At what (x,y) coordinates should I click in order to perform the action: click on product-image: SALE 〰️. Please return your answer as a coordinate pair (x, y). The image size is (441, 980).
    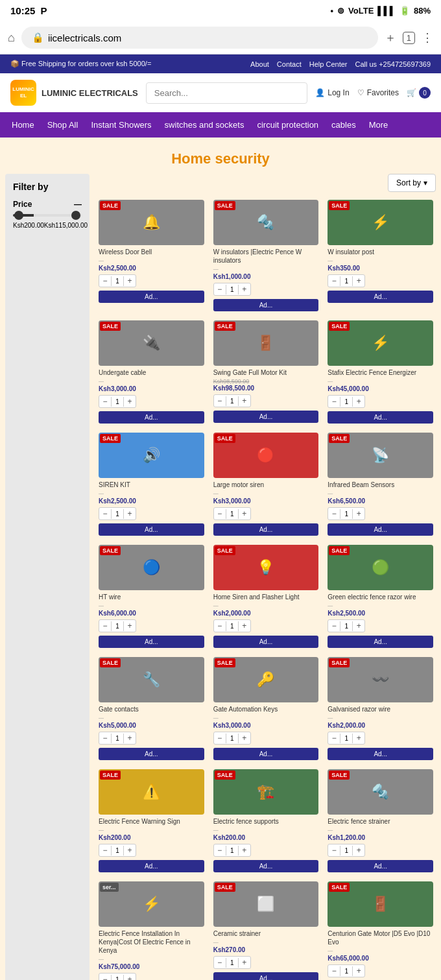
    Looking at the image, I should click on (380, 680).